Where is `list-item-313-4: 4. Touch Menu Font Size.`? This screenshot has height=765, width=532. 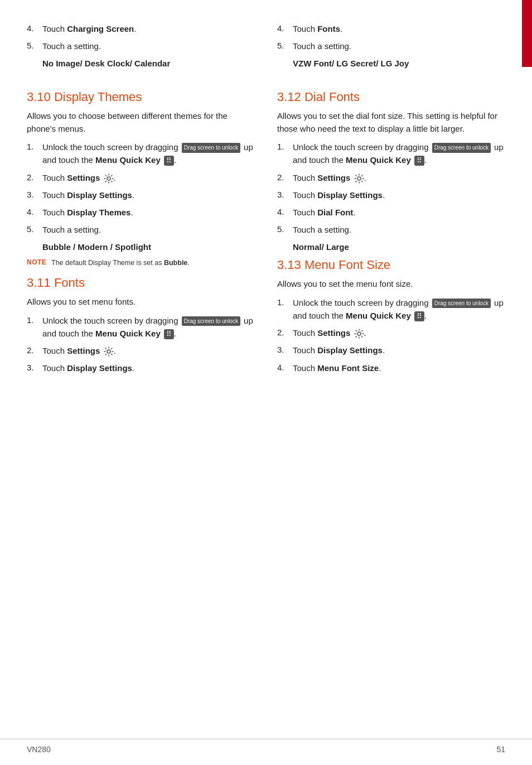
list-item-313-4: 4. Touch Menu Font Size. is located at coordinates (391, 368).